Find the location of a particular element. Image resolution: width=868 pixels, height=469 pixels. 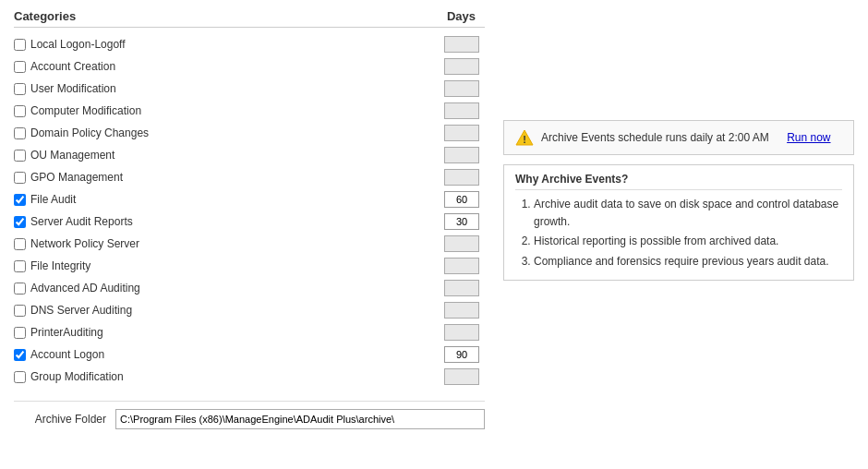

checkbox-account-creation is located at coordinates (20, 66).